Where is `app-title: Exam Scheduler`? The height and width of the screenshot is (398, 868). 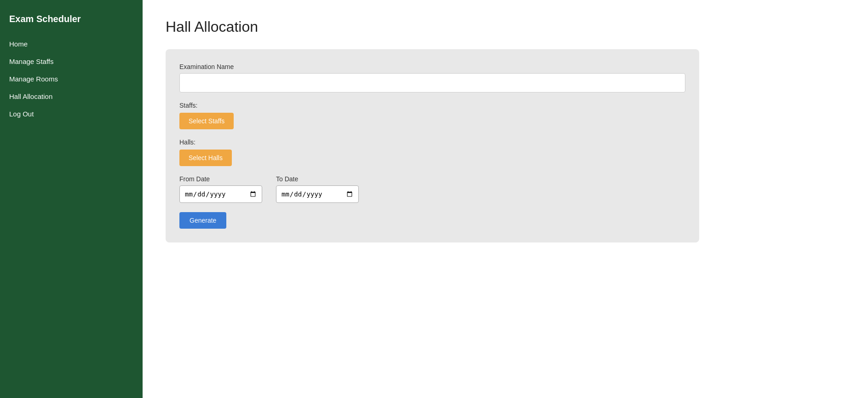
app-title: Exam Scheduler is located at coordinates (71, 22).